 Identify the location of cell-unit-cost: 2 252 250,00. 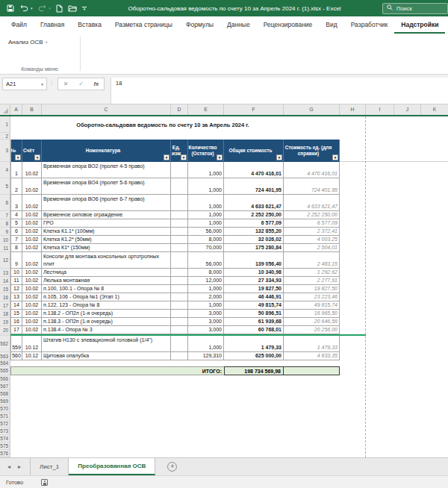
(312, 215).